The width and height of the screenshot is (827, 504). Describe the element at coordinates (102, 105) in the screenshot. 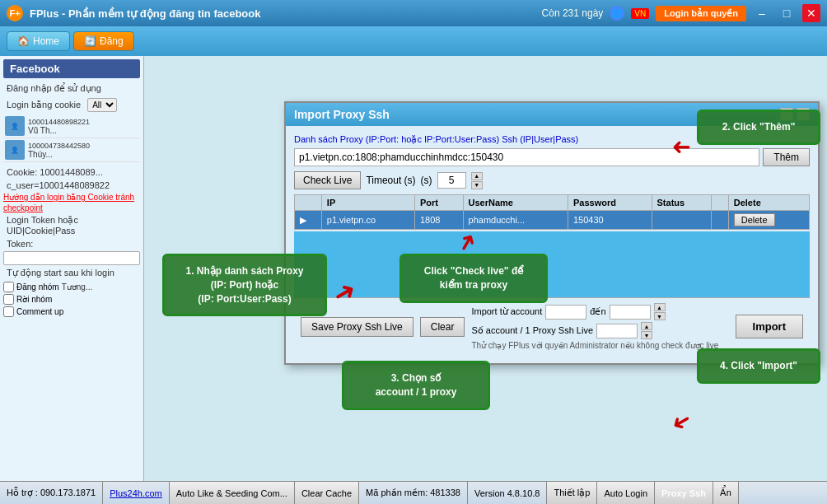

I see `all-select: All` at that location.